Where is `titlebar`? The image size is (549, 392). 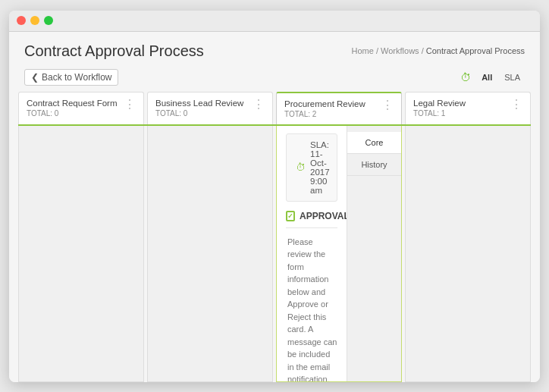 titlebar is located at coordinates (274, 21).